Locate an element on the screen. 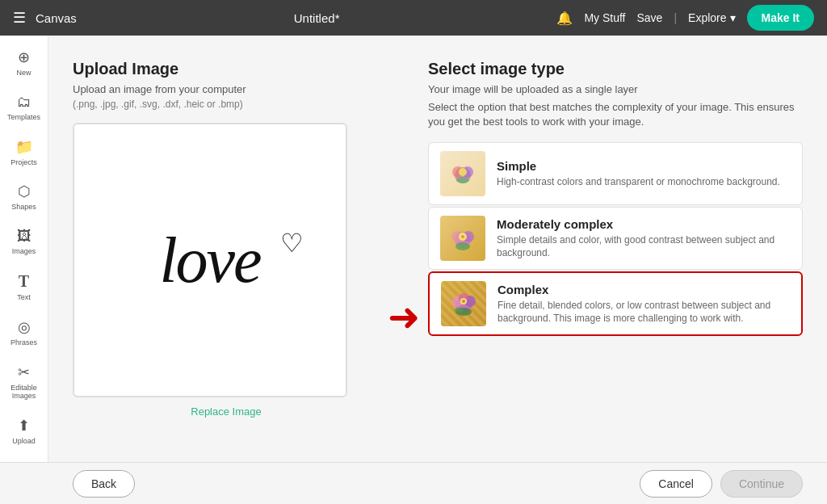 Image resolution: width=827 pixels, height=504 pixels. sidebar-item-upload: ⬆ Upload is located at coordinates (24, 431).